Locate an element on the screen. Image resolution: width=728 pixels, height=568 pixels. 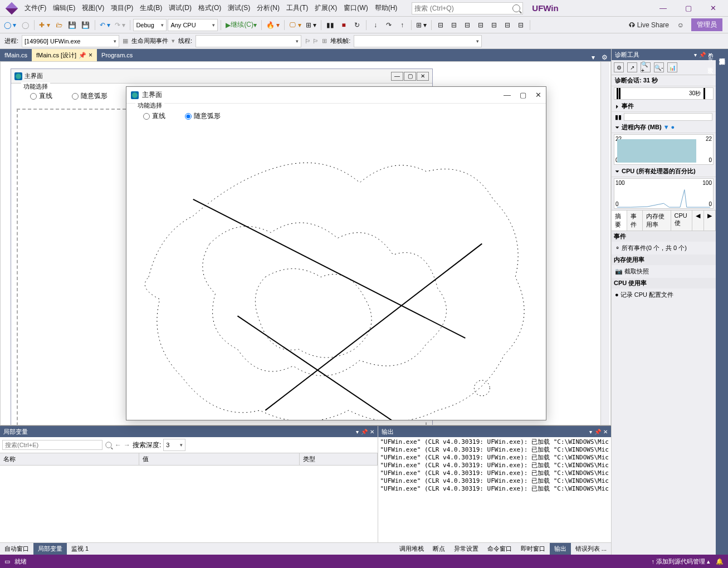
search-input is located at coordinates (463, 8).